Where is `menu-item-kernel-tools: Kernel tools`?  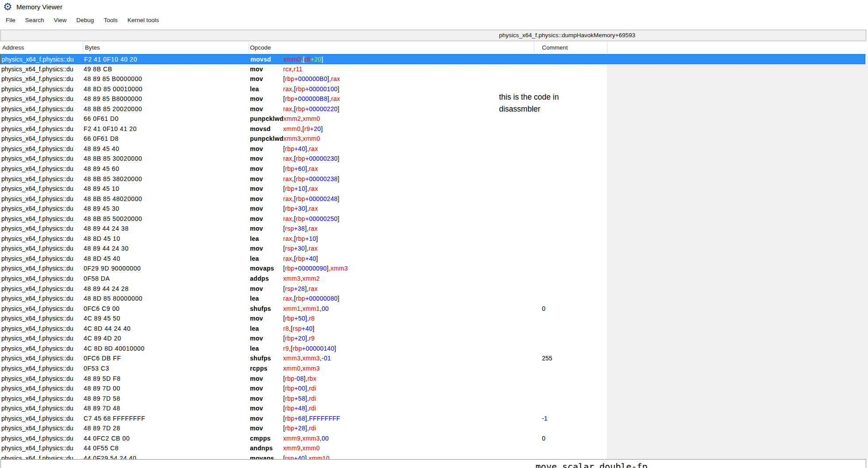 menu-item-kernel-tools: Kernel tools is located at coordinates (143, 20).